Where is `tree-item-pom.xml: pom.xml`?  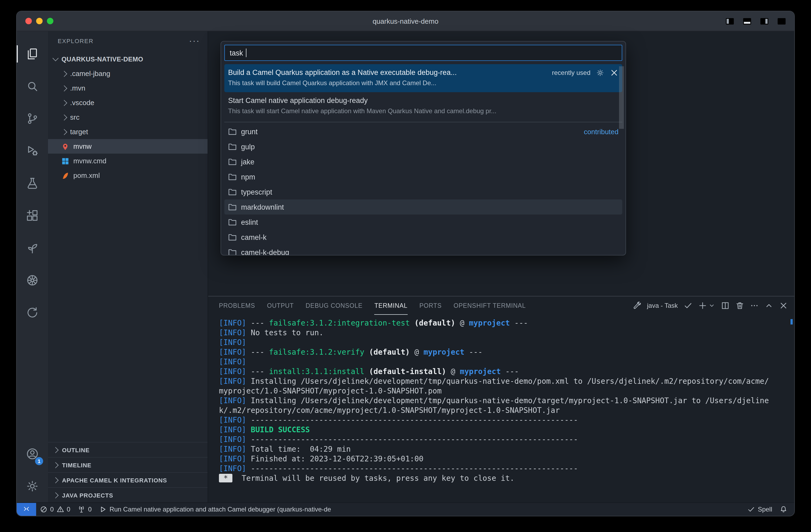
tree-item-pom.xml: pom.xml is located at coordinates (128, 175).